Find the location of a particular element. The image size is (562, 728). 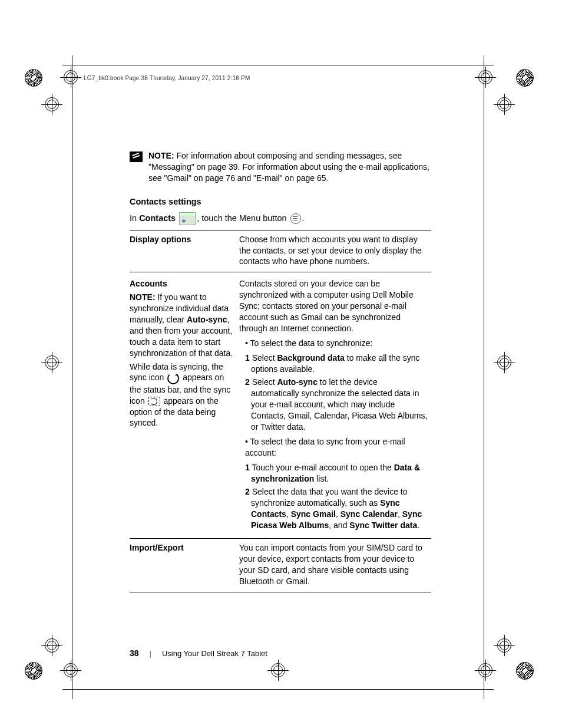

note-icon is located at coordinates (136, 157).